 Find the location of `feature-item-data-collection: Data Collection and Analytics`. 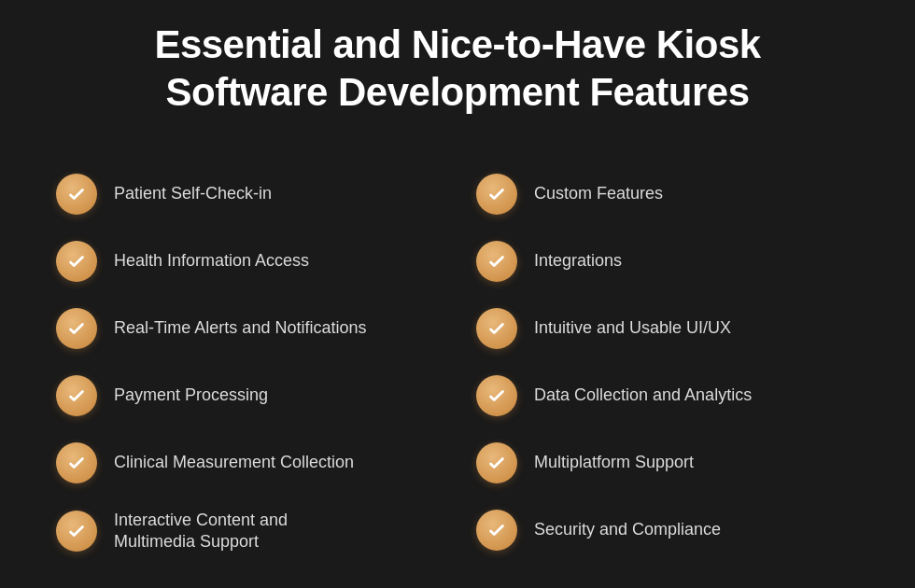

feature-item-data-collection: Data Collection and Analytics is located at coordinates (668, 396).